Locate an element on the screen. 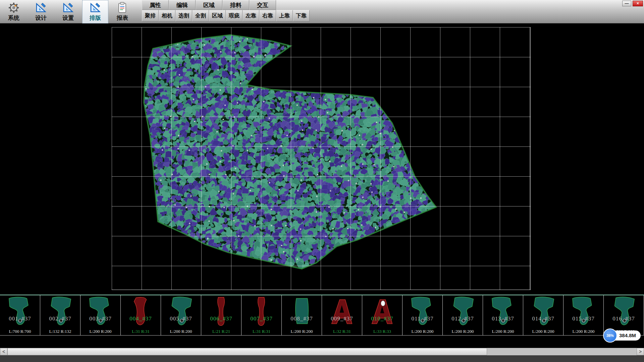 The height and width of the screenshot is (362, 644). menu-tab-4: 排料 is located at coordinates (236, 5).